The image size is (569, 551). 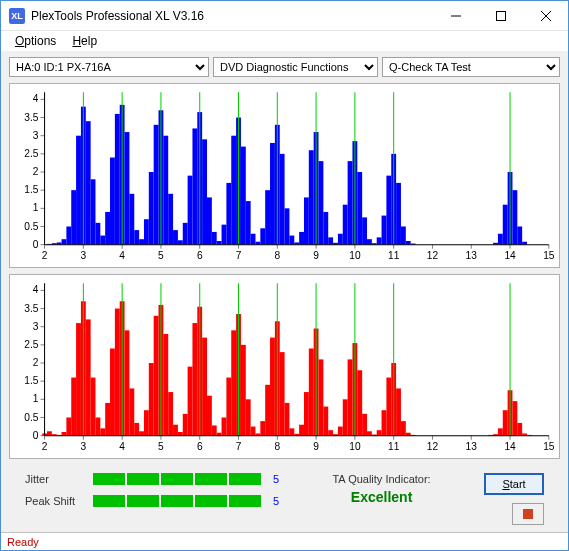 What do you see at coordinates (277, 256) in the screenshot?
I see `svg-text: 8` at bounding box center [277, 256].